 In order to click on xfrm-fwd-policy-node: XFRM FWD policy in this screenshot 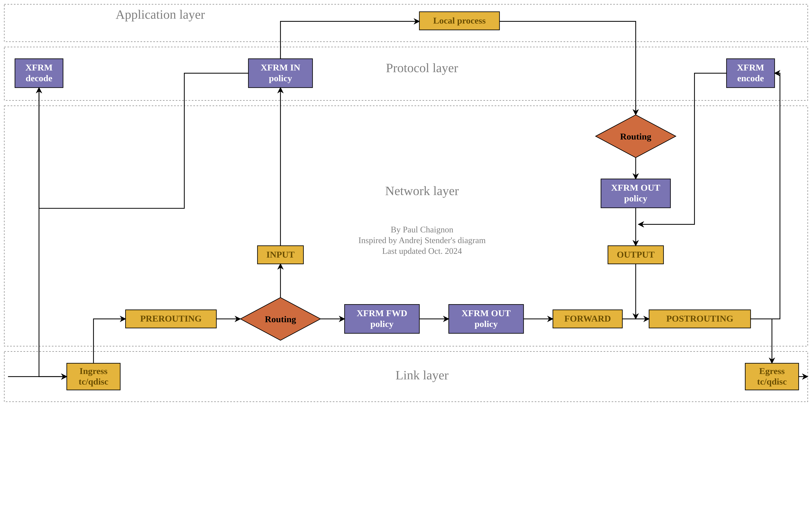, I will do `click(382, 319)`.